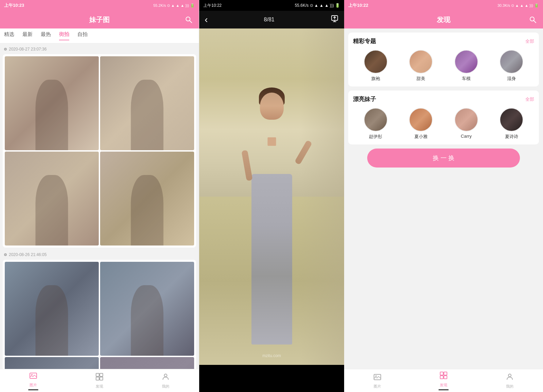  Describe the element at coordinates (212, 5) in the screenshot. I see `time-viewer: 上午10:22` at that location.